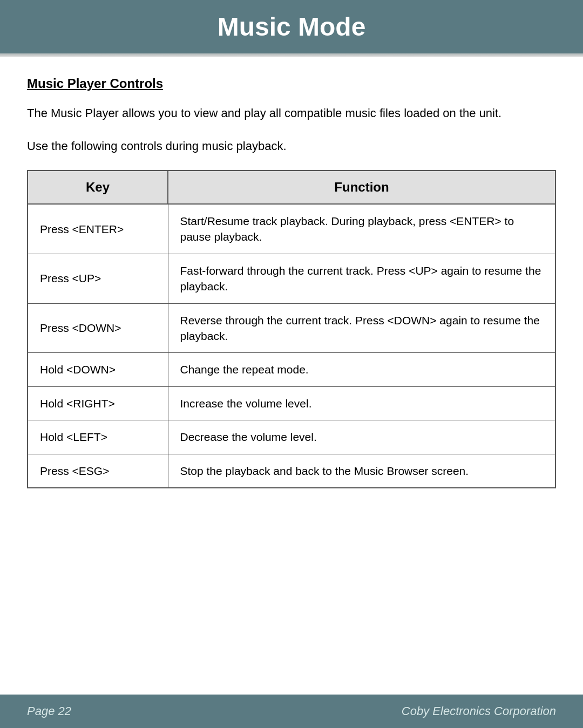 The height and width of the screenshot is (728, 583). Describe the element at coordinates (98, 437) in the screenshot. I see `table-cell-key: Hold <LEFT>` at that location.